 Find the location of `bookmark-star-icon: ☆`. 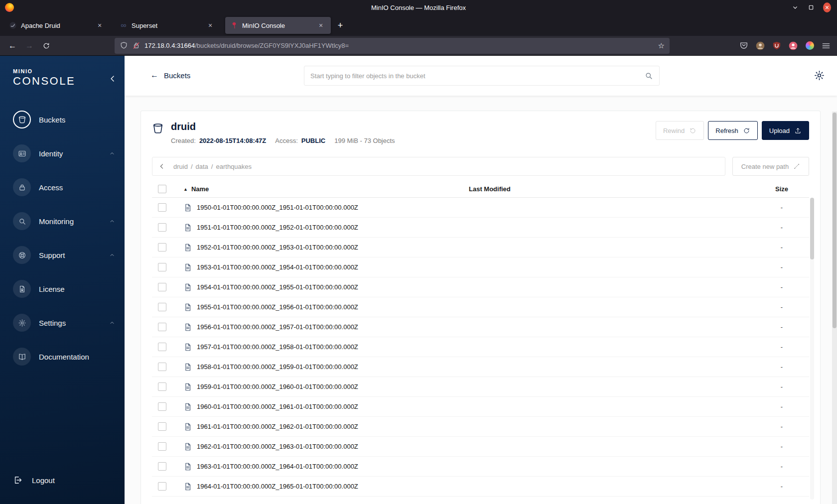

bookmark-star-icon: ☆ is located at coordinates (662, 46).